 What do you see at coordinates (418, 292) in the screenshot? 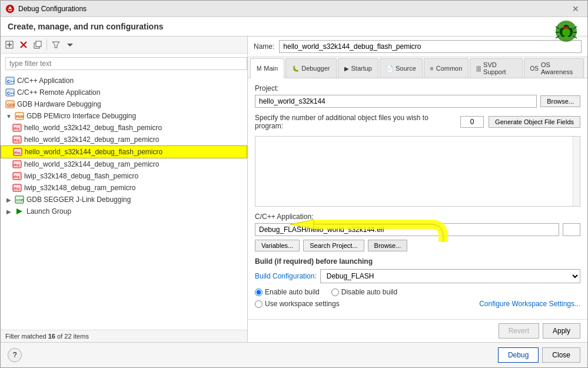
I see `radio-row: Enable auto build Disable auto build` at bounding box center [418, 292].